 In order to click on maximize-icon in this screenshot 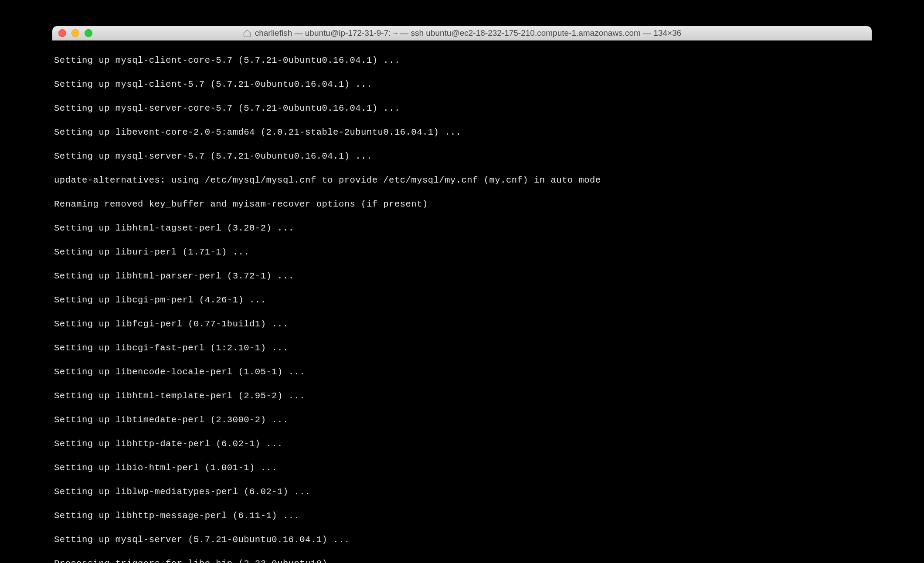, I will do `click(88, 33)`.